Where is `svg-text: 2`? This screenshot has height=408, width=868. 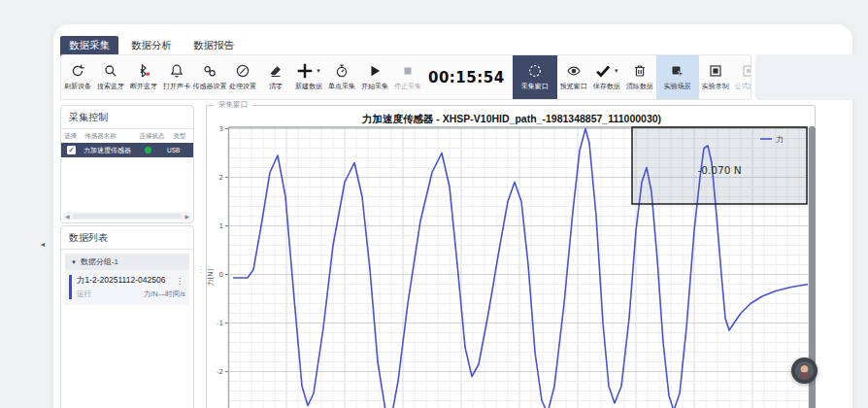
svg-text: 2 is located at coordinates (221, 178).